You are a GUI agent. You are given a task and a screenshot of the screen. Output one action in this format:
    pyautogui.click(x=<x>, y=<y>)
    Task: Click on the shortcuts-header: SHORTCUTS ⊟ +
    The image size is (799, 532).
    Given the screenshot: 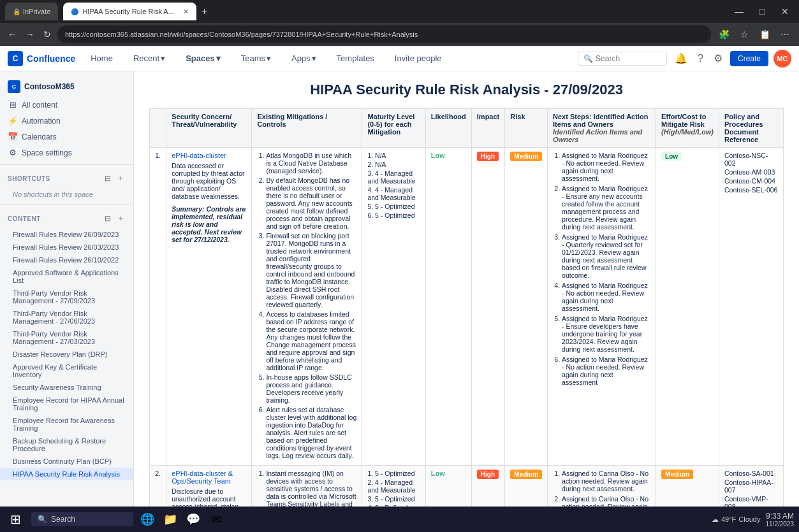 What is the action you would take?
    pyautogui.click(x=66, y=178)
    